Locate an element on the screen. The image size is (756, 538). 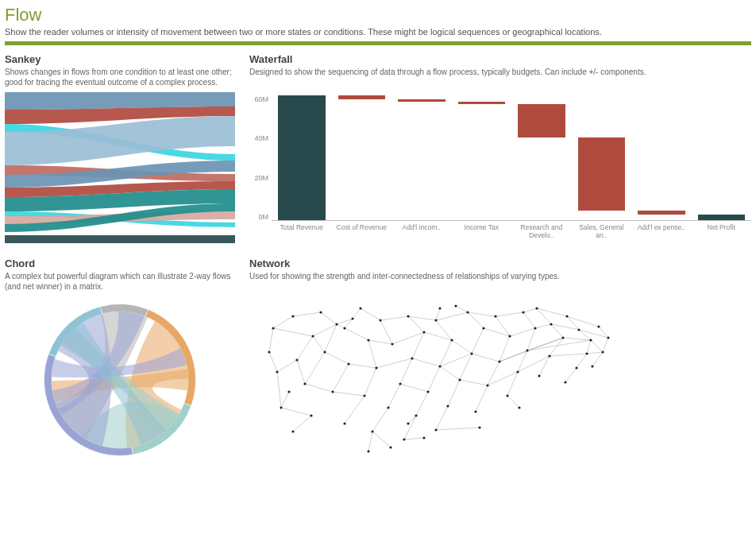
waterfall-xlabel: Sales, General an.. is located at coordinates (602, 233).